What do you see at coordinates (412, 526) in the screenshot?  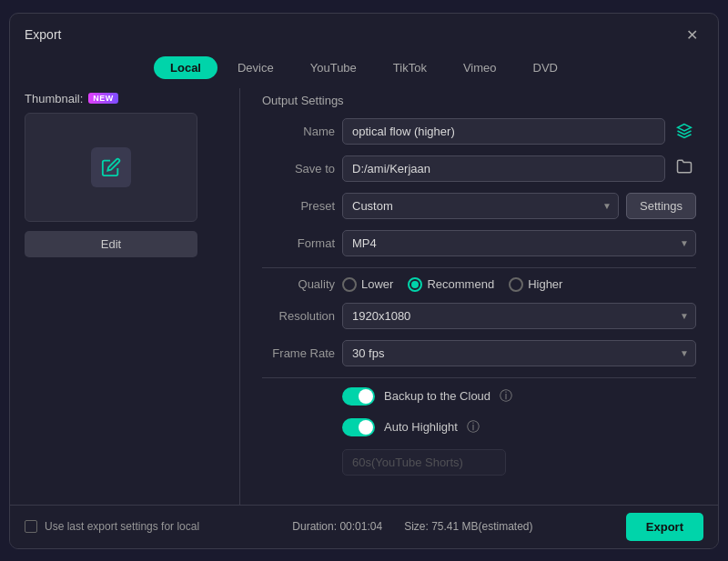 I see `bottom-info: Duration: 00:01:04 Size: 75.41 MB(estima…` at bounding box center [412, 526].